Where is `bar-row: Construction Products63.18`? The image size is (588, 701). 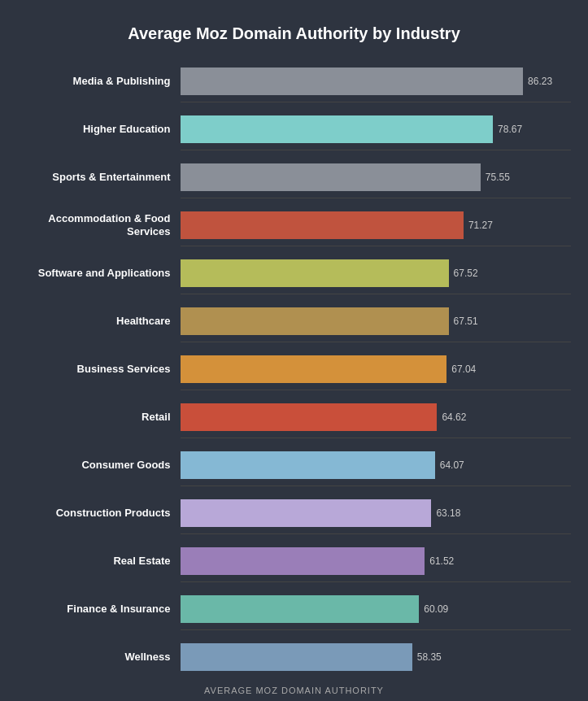 bar-row: Construction Products63.18 is located at coordinates (294, 513).